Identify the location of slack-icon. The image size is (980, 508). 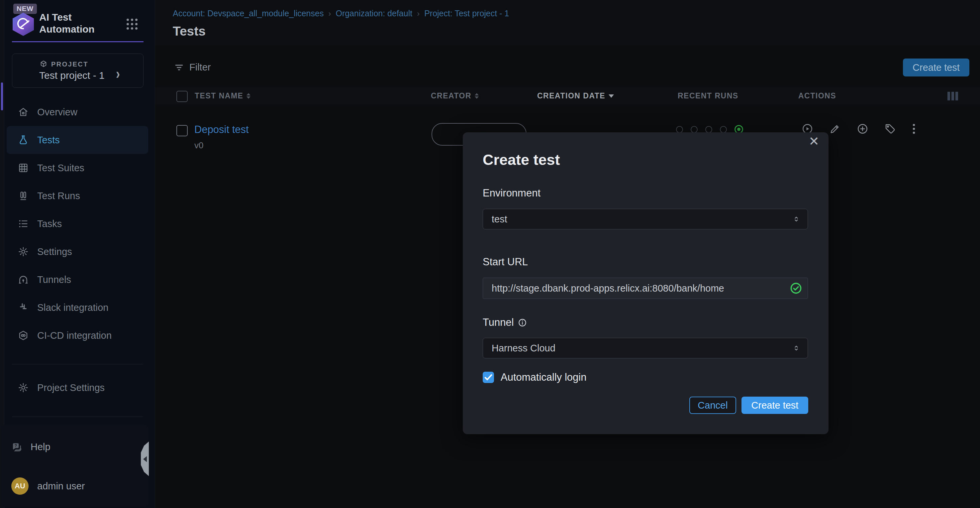
(23, 308).